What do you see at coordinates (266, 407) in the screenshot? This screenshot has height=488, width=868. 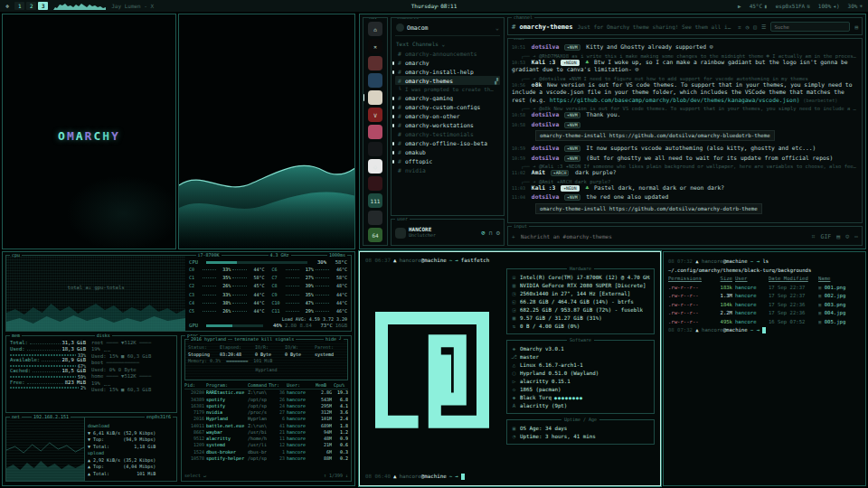 I see `process-row: 16381 spotify /opt/spotify/spot 24 hanco…` at bounding box center [266, 407].